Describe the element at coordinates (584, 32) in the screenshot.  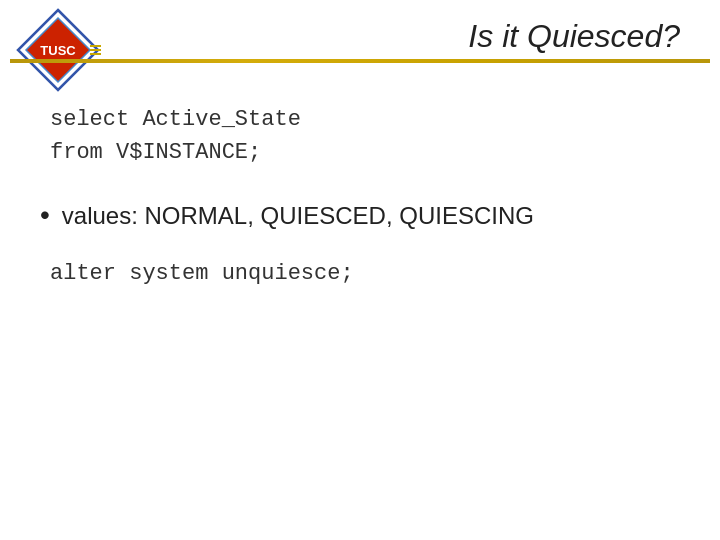
I see `page-title: Is it Quiesced?` at that location.